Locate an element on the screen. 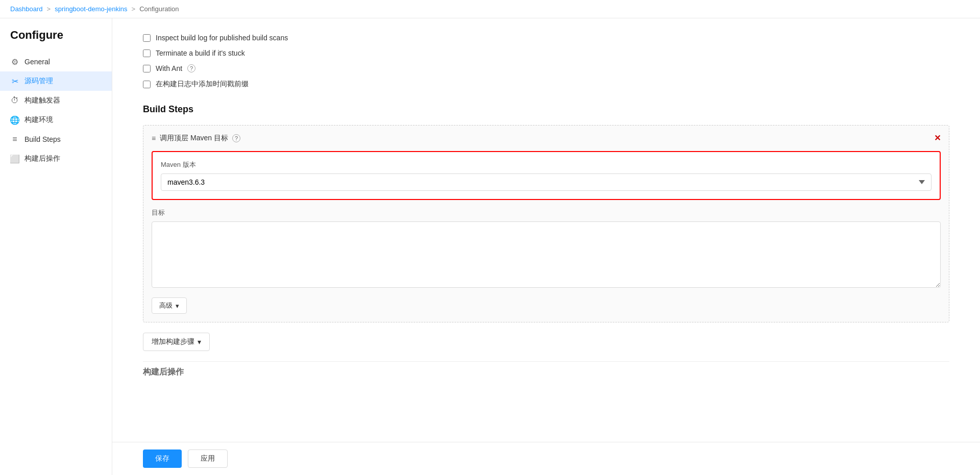 This screenshot has height=475, width=980. dropdown-icon: ▾ is located at coordinates (199, 342).